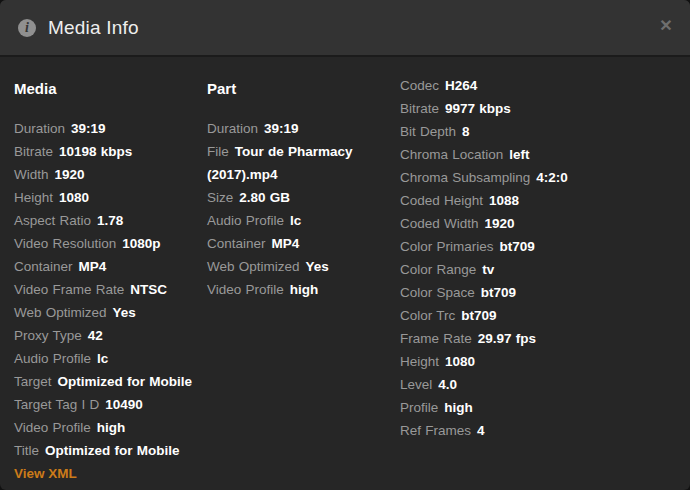 This screenshot has width=690, height=490. I want to click on media-row-target-tag-id: Target Tag I D10490, so click(106, 404).